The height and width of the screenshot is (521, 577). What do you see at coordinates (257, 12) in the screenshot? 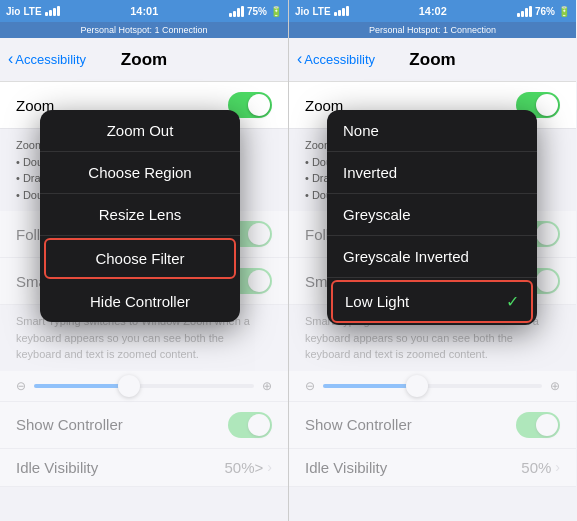
I see `battery-left: 75%` at bounding box center [257, 12].